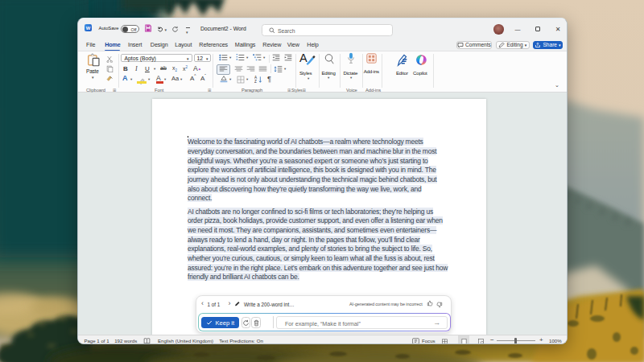 The image size is (644, 362). Describe the element at coordinates (256, 77) in the screenshot. I see `svg-text: A` at that location.